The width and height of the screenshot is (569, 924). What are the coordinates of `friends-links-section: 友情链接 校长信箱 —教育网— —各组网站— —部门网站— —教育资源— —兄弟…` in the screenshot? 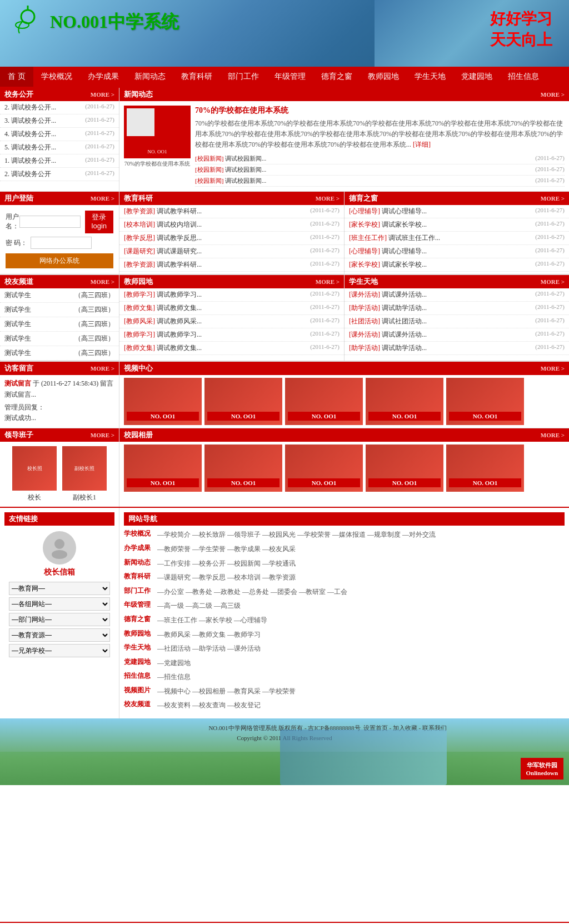 It's located at (60, 613).